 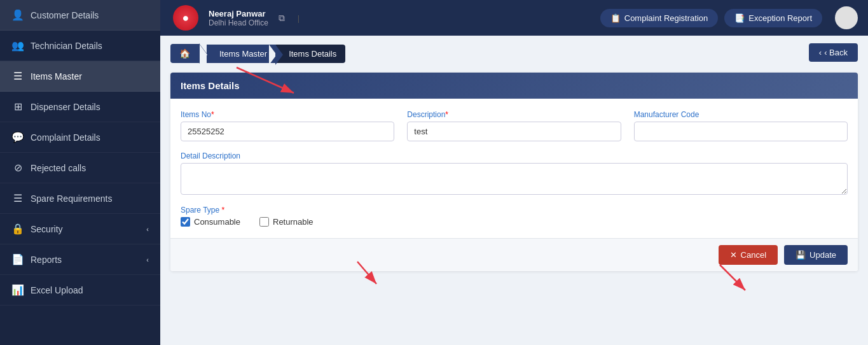 What do you see at coordinates (514, 173) in the screenshot?
I see `detail-description-group: Detail Description` at bounding box center [514, 173].